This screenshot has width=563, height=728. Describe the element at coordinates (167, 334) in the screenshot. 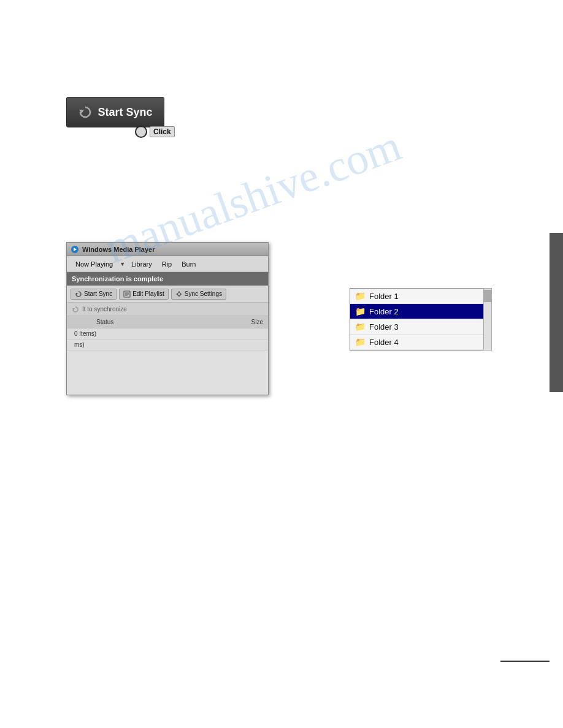

I see `table-row: 0 Items)` at that location.